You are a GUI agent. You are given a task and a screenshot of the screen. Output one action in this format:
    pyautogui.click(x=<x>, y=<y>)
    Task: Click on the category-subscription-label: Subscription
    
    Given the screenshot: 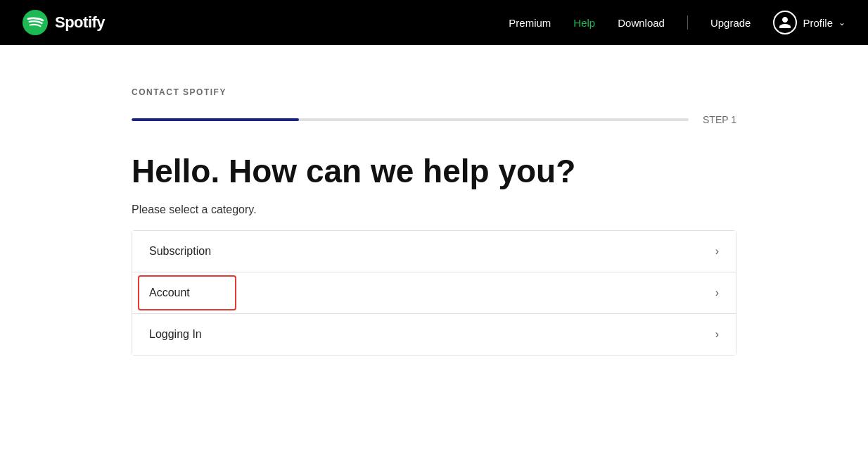 What is the action you would take?
    pyautogui.click(x=180, y=251)
    